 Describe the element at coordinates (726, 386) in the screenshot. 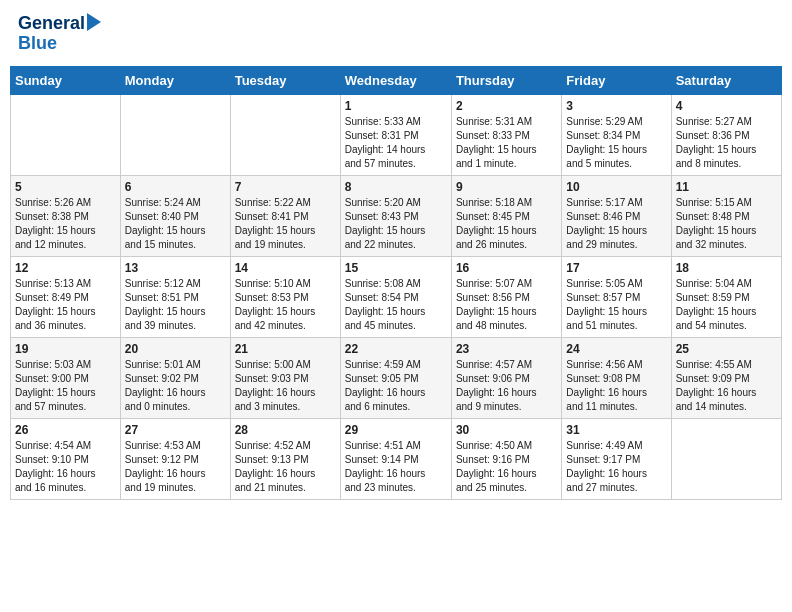

I see `day-info: Sunrise: 4:55 AMSunset: 9:09 PMDaylight:…` at that location.